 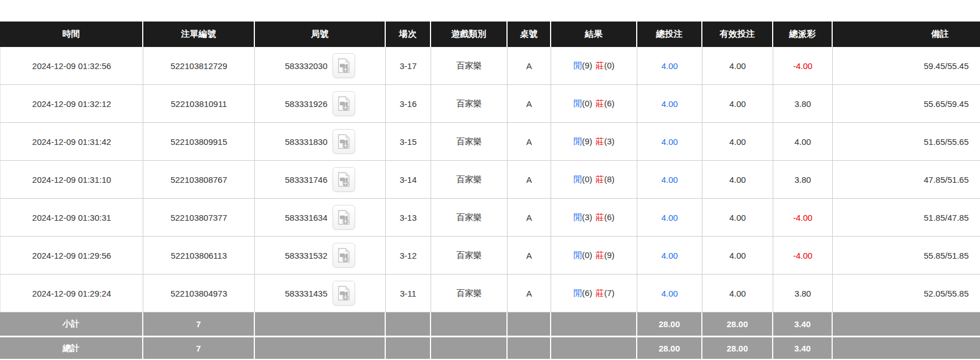 What do you see at coordinates (306, 180) in the screenshot?
I see `round-number: 583331746` at bounding box center [306, 180].